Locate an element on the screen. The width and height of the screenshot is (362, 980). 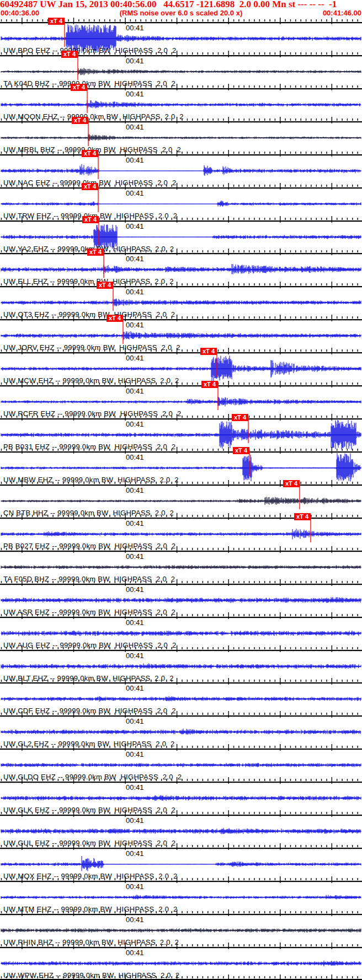
window-time-row: 00:40:36.00 (RMS noise over 6.0 s scaled… is located at coordinates (181, 13).